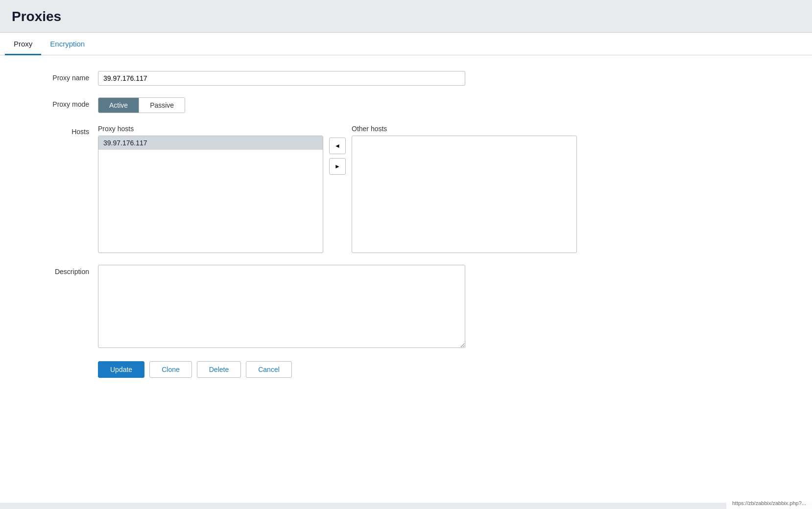 The image size is (812, 509). What do you see at coordinates (59, 76) in the screenshot?
I see `proxy-name-label: Proxy name` at bounding box center [59, 76].